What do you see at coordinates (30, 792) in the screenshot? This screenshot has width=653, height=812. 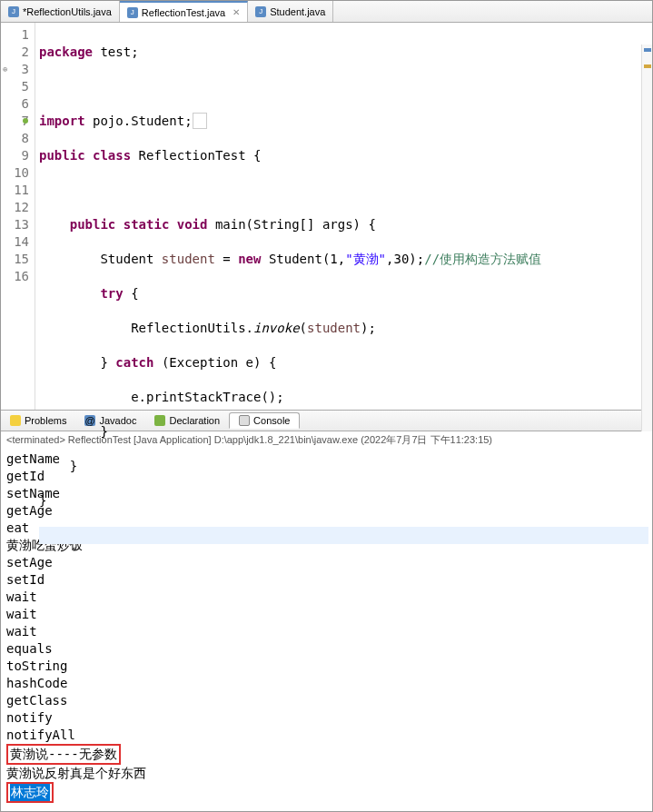 I see `highlight-box: 林志玲` at bounding box center [30, 792].